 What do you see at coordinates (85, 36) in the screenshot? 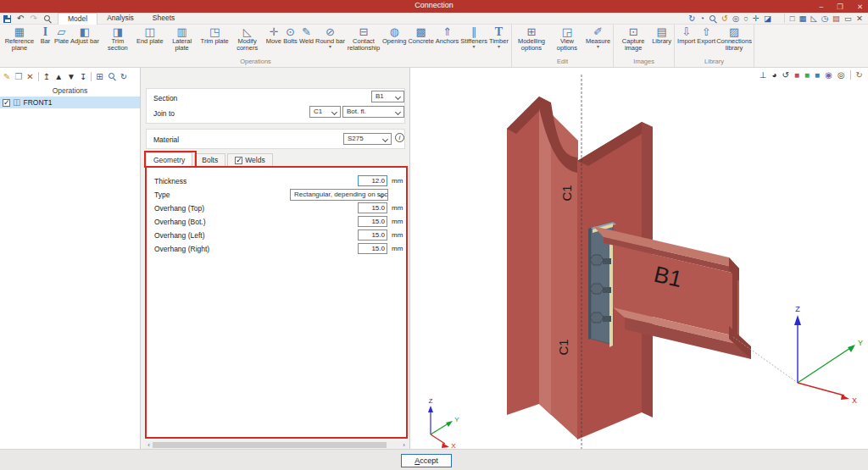
I see `ribbon-button-adjust-bar: ◧Adjust bar` at bounding box center [85, 36].